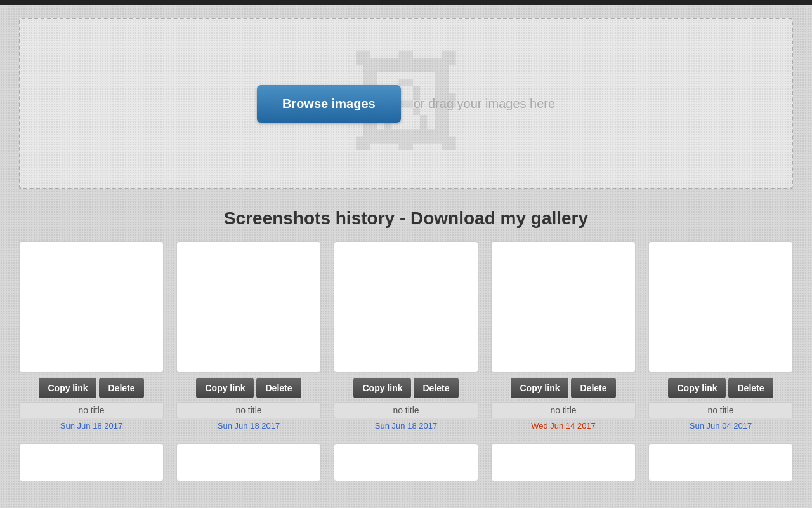  I want to click on browse-button: Browse images, so click(329, 104).